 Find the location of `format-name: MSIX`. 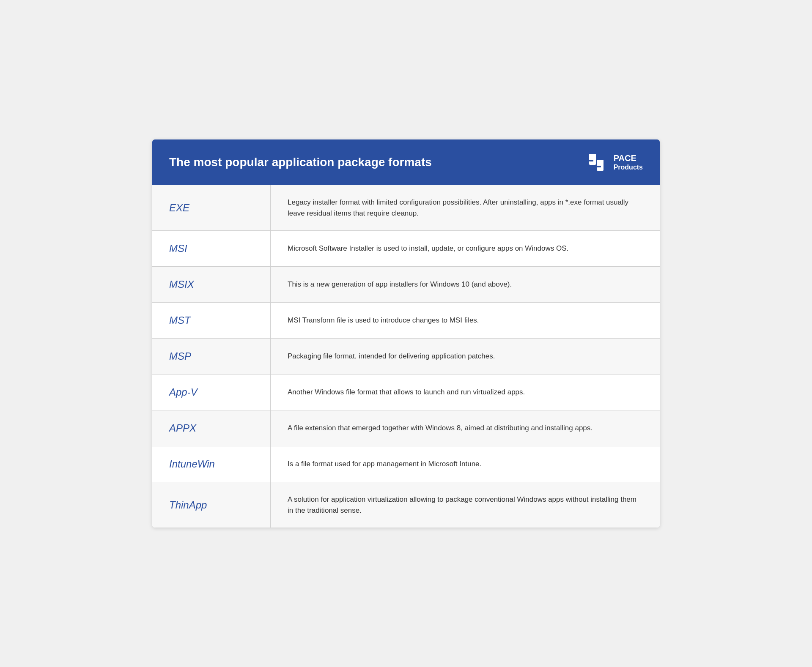

format-name: MSIX is located at coordinates (182, 284).